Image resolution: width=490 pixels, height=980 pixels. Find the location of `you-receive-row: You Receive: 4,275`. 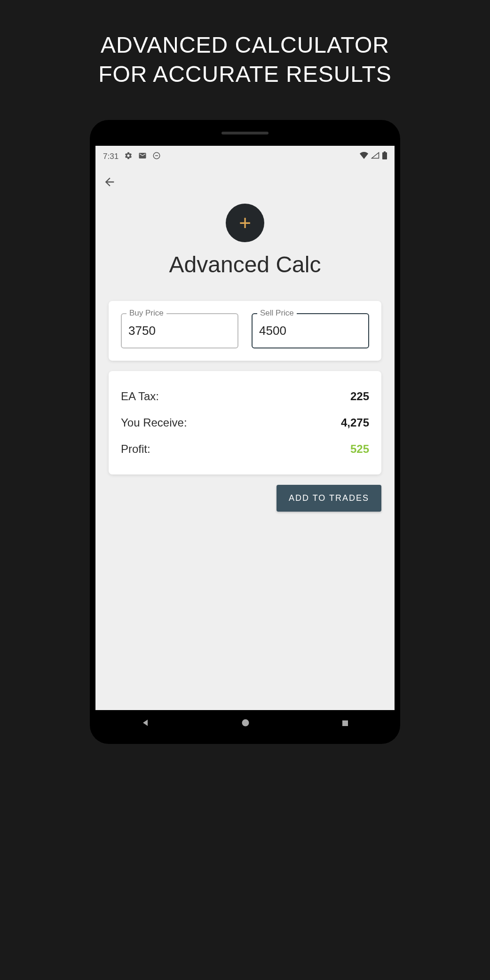

you-receive-row: You Receive: 4,275 is located at coordinates (245, 423).